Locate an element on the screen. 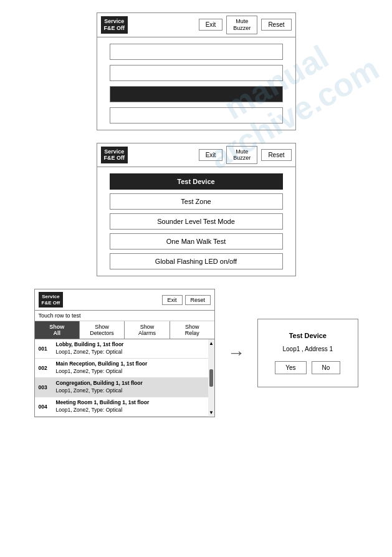 The height and width of the screenshot is (557, 392). touch-row-label: Touch row to test is located at coordinates (125, 316).